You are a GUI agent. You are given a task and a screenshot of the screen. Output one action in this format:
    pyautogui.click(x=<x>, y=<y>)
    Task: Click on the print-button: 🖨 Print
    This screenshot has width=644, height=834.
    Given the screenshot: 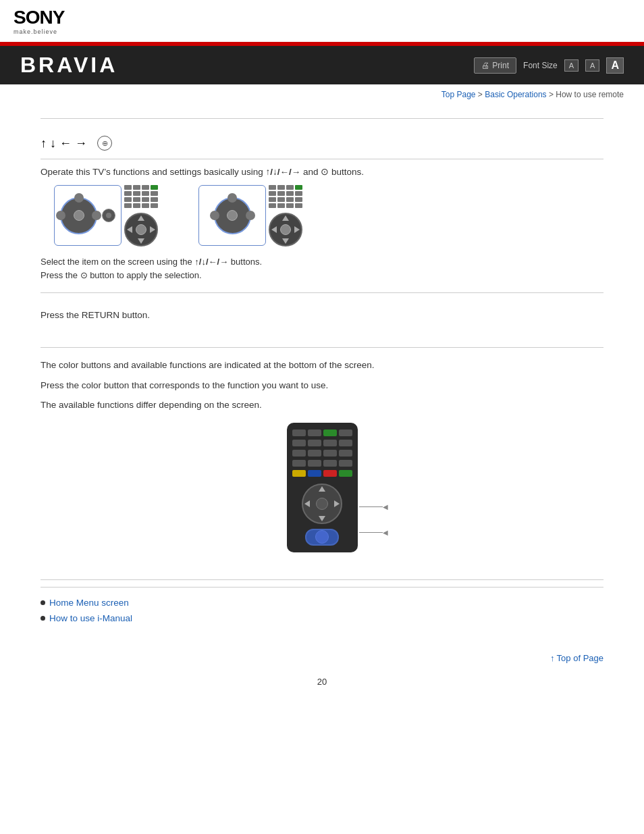 What is the action you would take?
    pyautogui.click(x=495, y=66)
    